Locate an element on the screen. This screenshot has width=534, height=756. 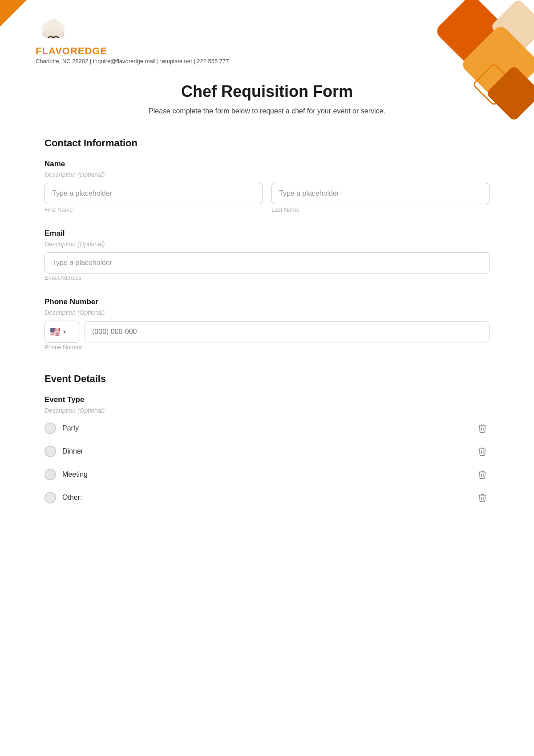
first-name-wrapper: First Name is located at coordinates (154, 198).